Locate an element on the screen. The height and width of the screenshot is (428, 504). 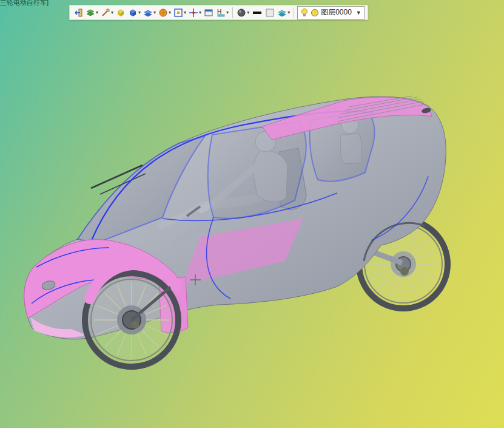
compass-icon is located at coordinates (193, 13).